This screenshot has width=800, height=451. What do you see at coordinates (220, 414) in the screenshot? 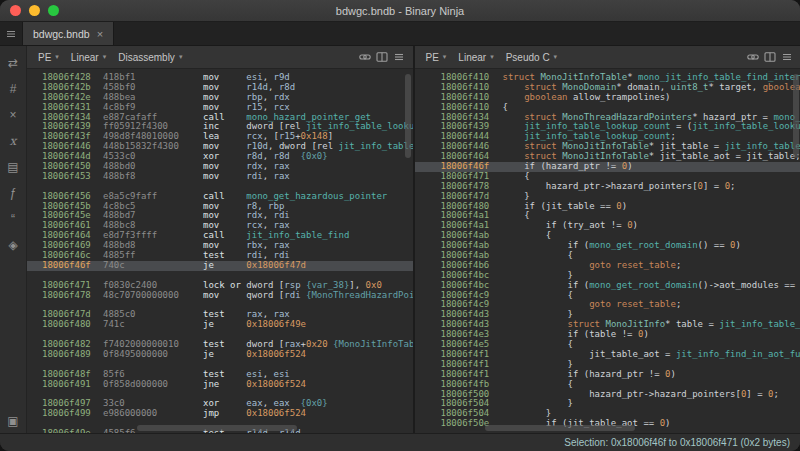
I see `code-line: 18006f499e986000000jmp 0x18006f524` at bounding box center [220, 414].